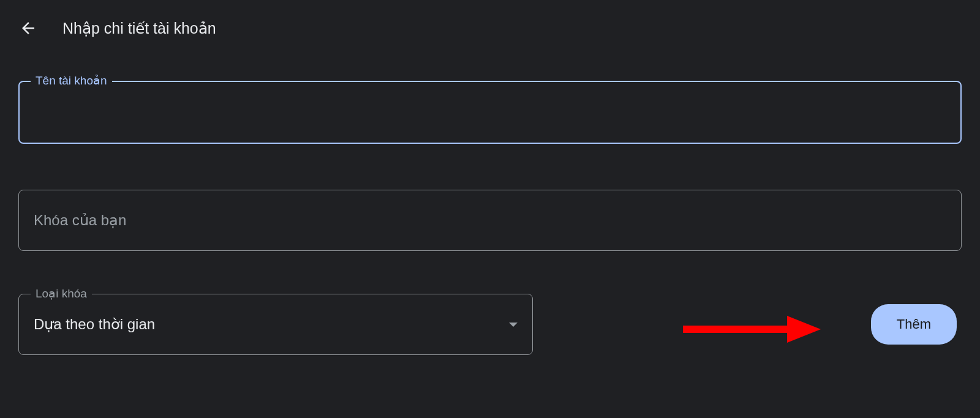 Image resolution: width=980 pixels, height=418 pixels. Describe the element at coordinates (914, 324) in the screenshot. I see `add-button: Thêm` at that location.